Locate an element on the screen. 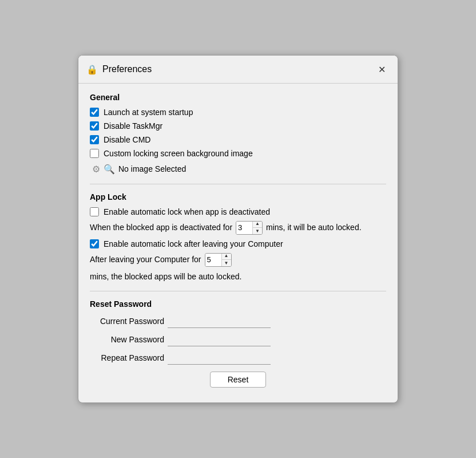 The width and height of the screenshot is (476, 458). cmd-checkbox is located at coordinates (94, 140).